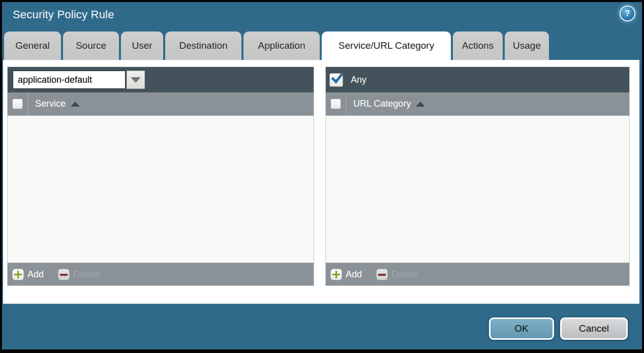  Describe the element at coordinates (277, 46) in the screenshot. I see `tab-bar: General Source User Destination Applicat…` at that location.